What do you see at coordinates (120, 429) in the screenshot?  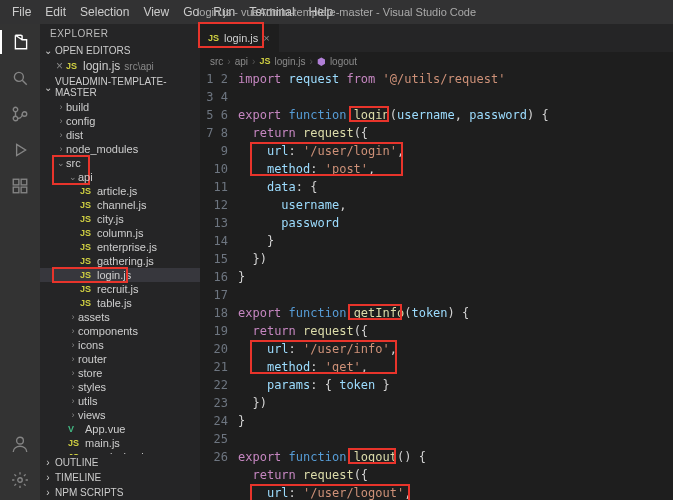 I see `file-item: VApp.vue` at bounding box center [120, 429].